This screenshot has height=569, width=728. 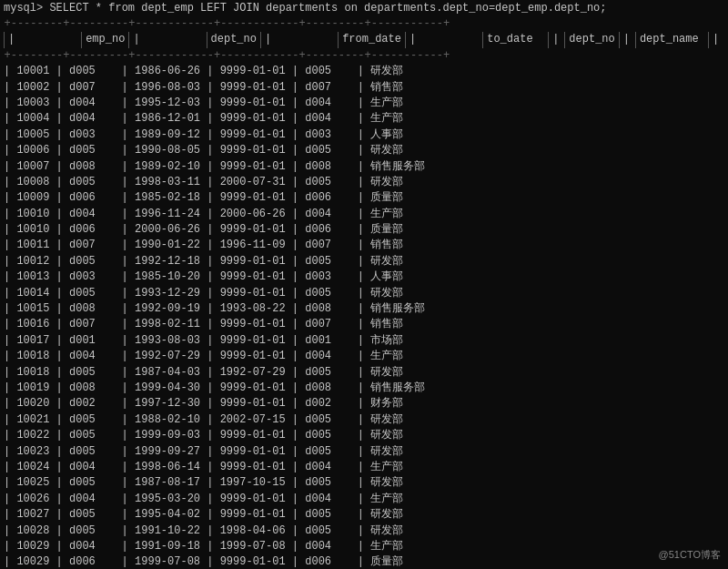 I want to click on table-row: | 10002 | d007 | 1996-08-03 | 9999-01-01…, so click(x=364, y=87).